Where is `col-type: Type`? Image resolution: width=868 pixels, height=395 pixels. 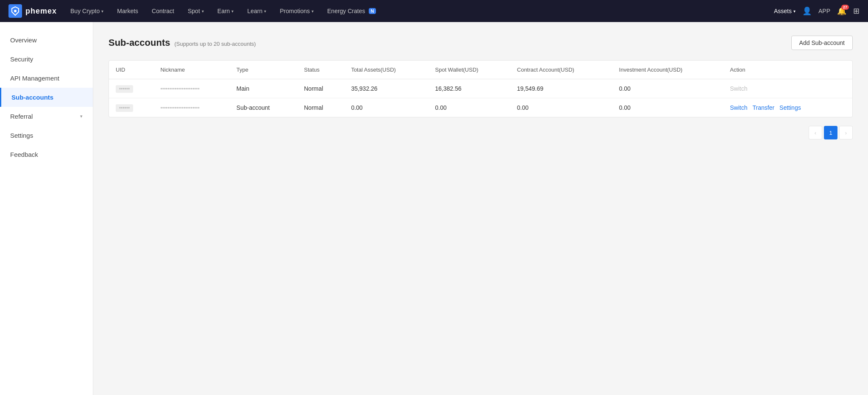
col-type: Type is located at coordinates (264, 70).